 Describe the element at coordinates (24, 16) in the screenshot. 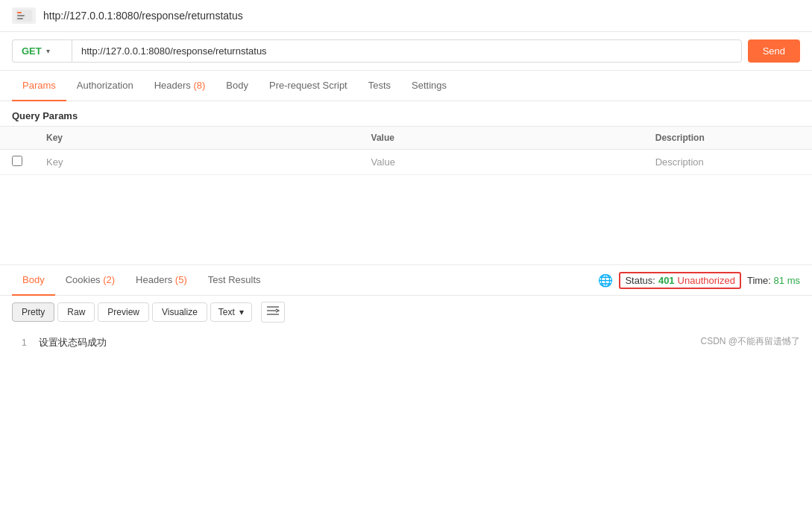

I see `app-icon` at that location.